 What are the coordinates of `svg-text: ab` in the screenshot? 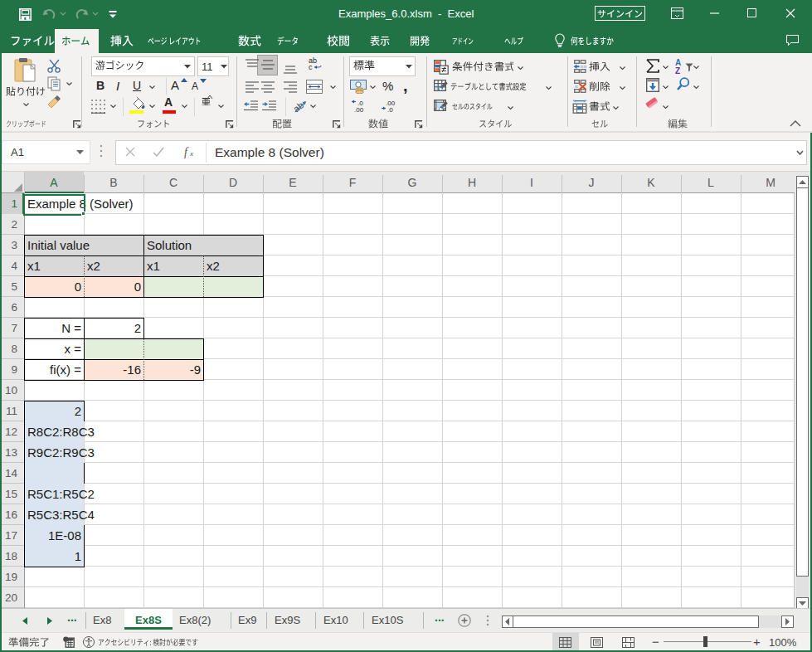 It's located at (299, 106).